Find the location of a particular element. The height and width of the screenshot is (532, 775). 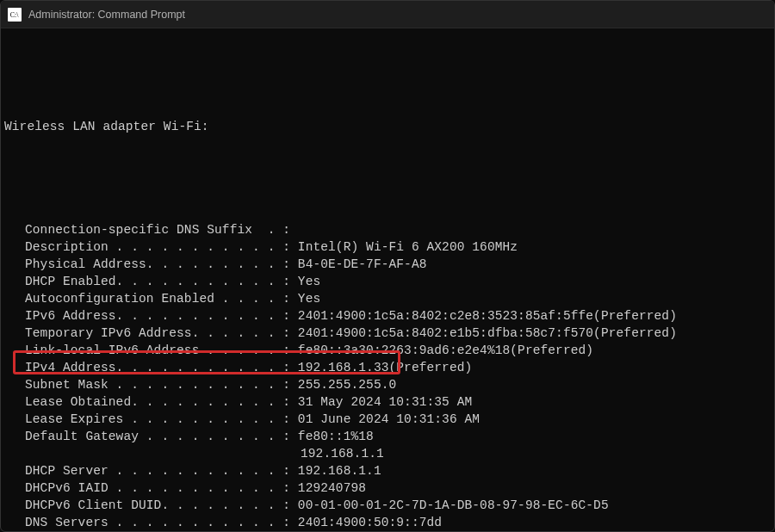

config-label: Default Gateway . . . . . . . . . : is located at coordinates (158, 436).